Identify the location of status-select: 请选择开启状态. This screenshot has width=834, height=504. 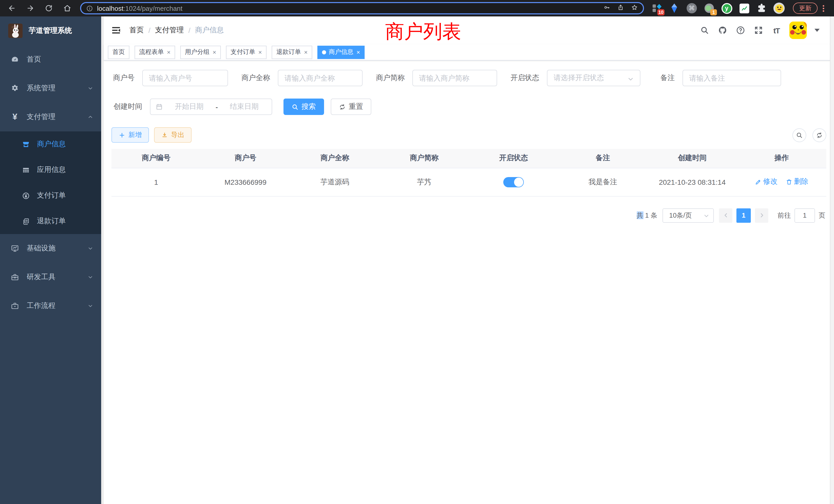
(594, 78).